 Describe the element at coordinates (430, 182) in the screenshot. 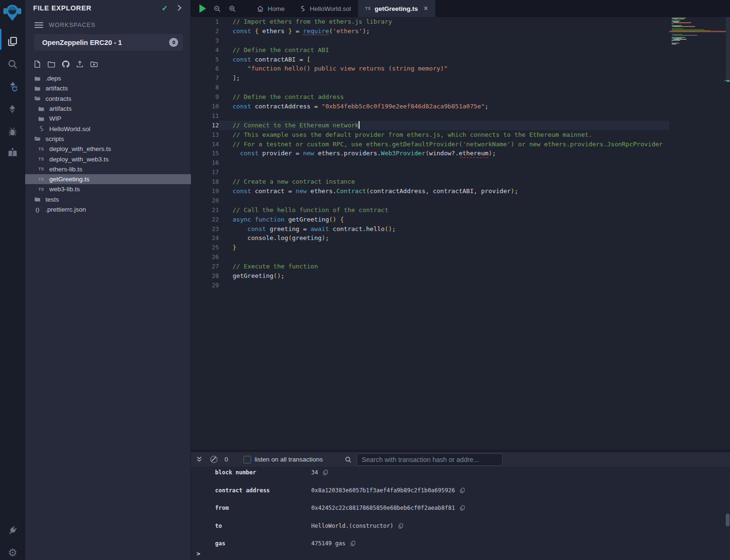

I see `code-line-18: 18// Create a new contract instance` at that location.